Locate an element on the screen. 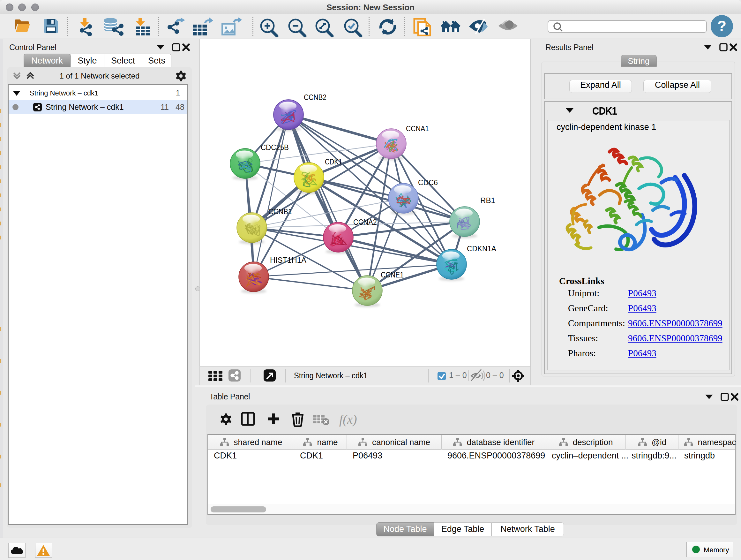 The image size is (741, 560). svg-text: CCNB2 is located at coordinates (315, 97).